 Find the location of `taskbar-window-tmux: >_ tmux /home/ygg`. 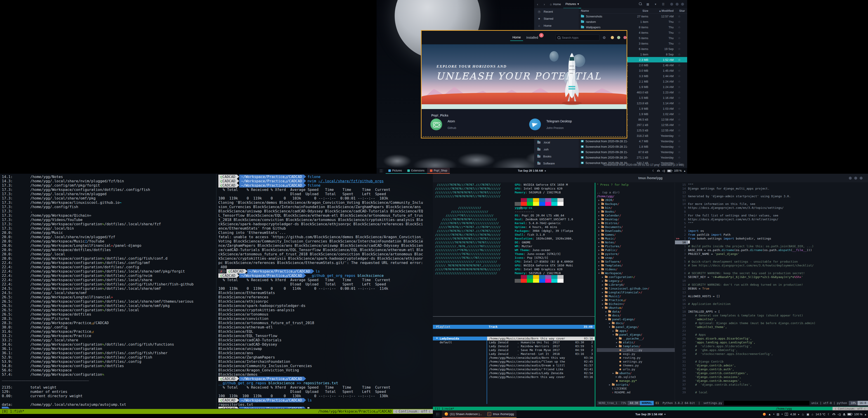

taskbar-window-tmux: >_ tmux /home/ygg is located at coordinates (501, 414).